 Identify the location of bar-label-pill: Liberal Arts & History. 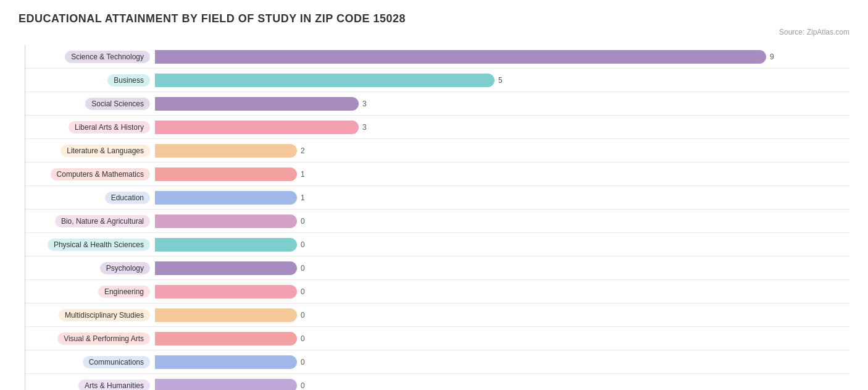
(109, 127).